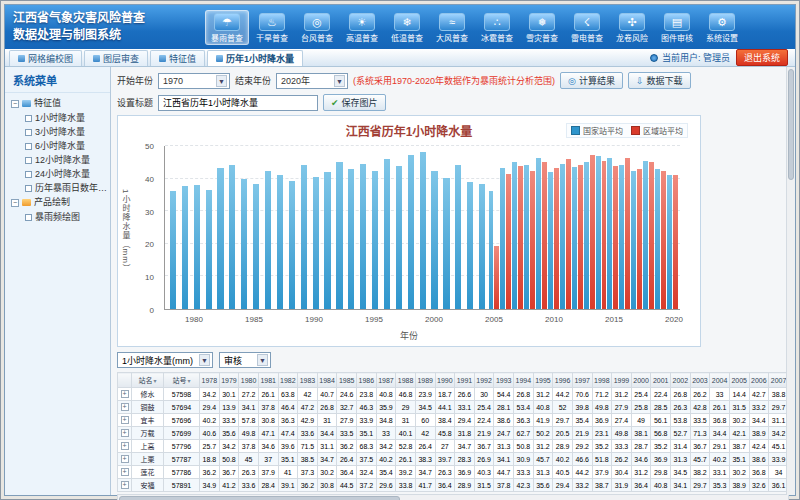 This screenshot has width=800, height=500. I want to click on year-column-header: 1993, so click(504, 380).